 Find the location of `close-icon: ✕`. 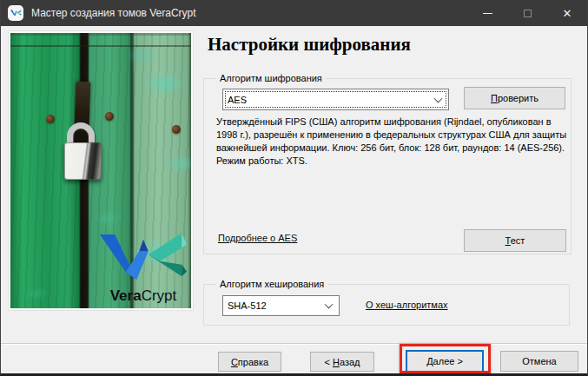

close-icon: ✕ is located at coordinates (568, 14).